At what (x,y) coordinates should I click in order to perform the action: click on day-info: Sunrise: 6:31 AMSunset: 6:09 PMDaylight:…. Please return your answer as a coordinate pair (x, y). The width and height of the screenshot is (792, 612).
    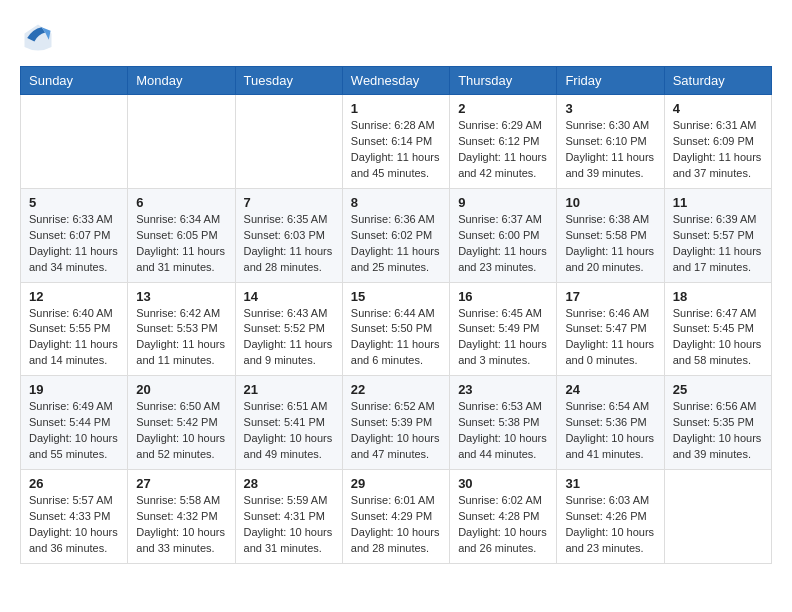
    Looking at the image, I should click on (718, 150).